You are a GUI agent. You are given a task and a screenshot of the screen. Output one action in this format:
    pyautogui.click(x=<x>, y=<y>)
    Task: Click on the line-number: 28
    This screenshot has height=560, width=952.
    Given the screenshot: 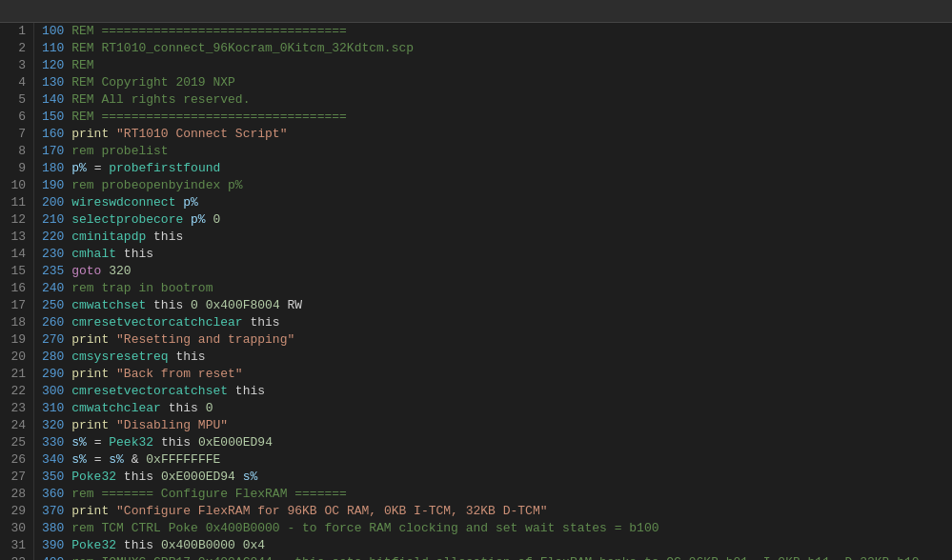 What is the action you would take?
    pyautogui.click(x=17, y=494)
    